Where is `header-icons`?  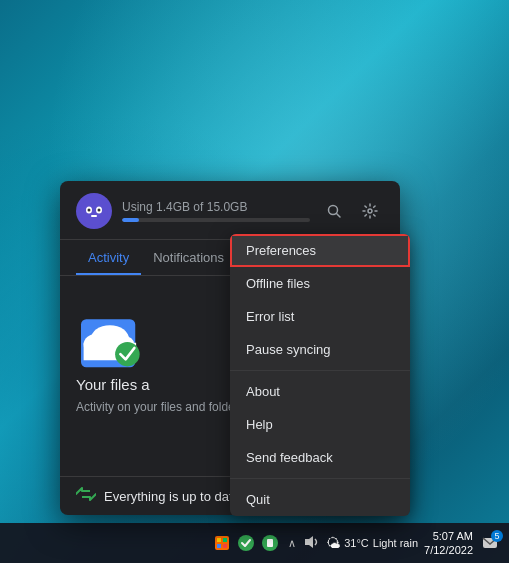 header-icons is located at coordinates (352, 211).